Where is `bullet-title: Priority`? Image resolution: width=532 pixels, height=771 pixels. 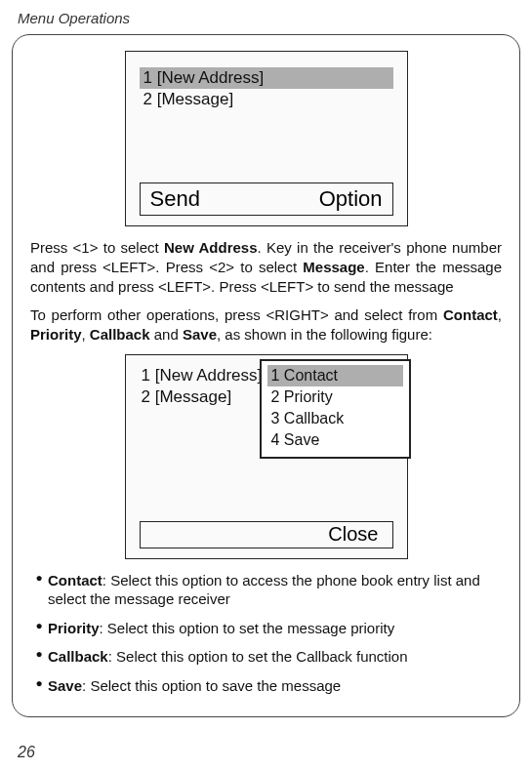
bullet-title: Priority is located at coordinates (74, 629).